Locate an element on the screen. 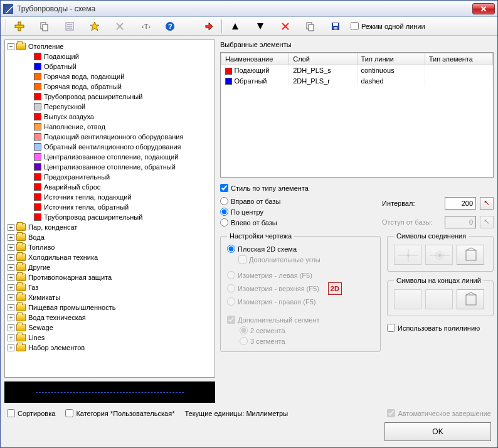 This screenshot has height=448, width=498. tree-folder: Топливо is located at coordinates (110, 247).